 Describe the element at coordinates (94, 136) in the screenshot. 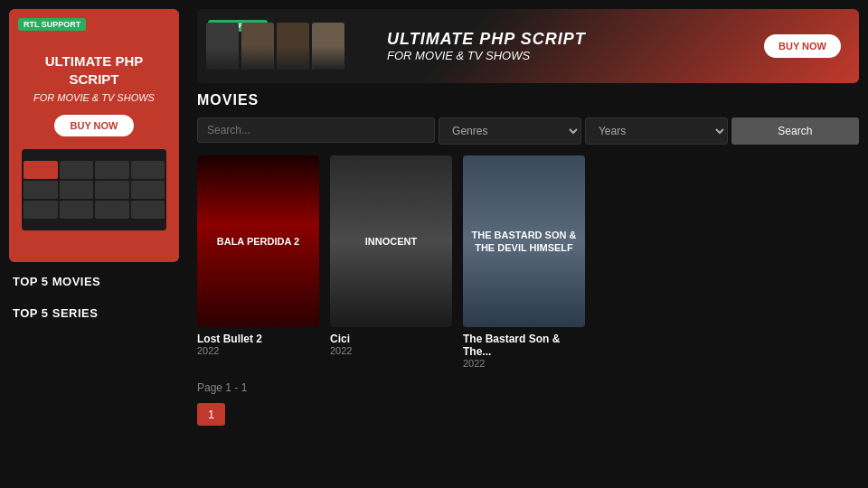

I see `sidebar-ad: RTL SUPPORT ULTIMATE PHP SCRIPT FOR MOVI…` at that location.